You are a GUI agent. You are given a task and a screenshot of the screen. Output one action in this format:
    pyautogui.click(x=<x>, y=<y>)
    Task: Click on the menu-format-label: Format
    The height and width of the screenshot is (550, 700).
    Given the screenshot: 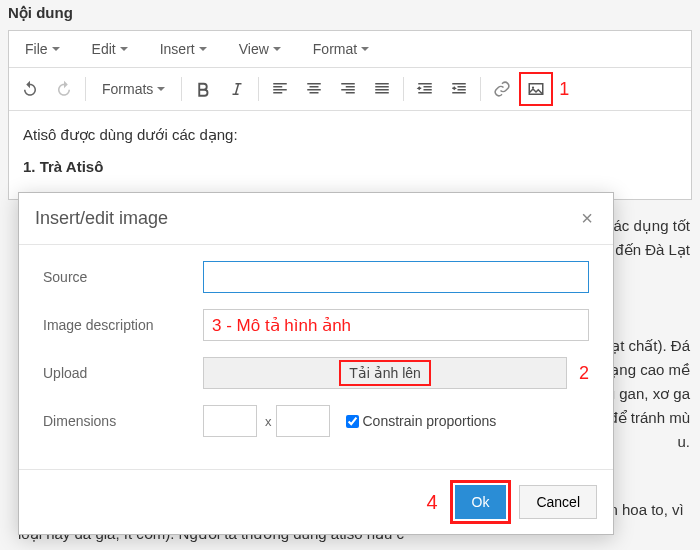 What is the action you would take?
    pyautogui.click(x=335, y=49)
    